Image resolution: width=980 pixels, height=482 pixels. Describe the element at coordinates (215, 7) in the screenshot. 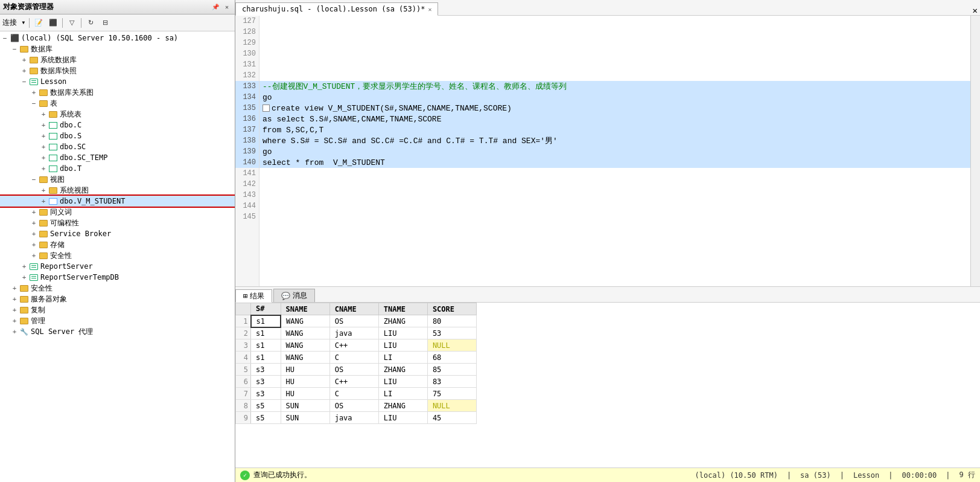

I see `pin-icon: 📌` at that location.